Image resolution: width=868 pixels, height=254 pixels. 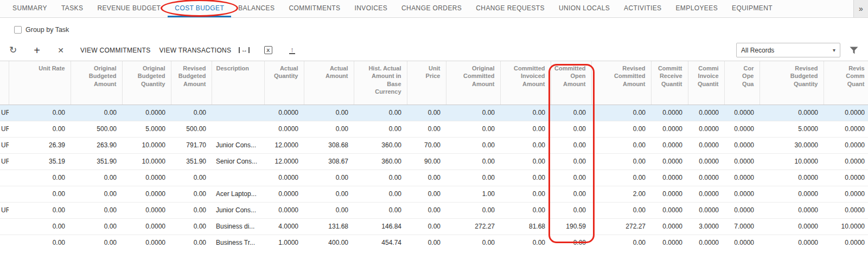 What do you see at coordinates (742, 226) in the screenshot?
I see `cell-committed_open_quantity: 7.0000` at bounding box center [742, 226].